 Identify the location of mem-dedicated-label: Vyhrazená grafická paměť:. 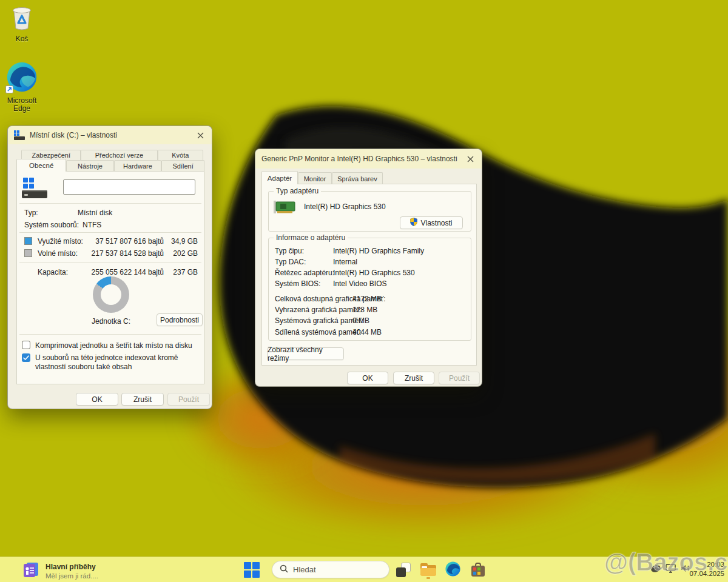
(318, 310).